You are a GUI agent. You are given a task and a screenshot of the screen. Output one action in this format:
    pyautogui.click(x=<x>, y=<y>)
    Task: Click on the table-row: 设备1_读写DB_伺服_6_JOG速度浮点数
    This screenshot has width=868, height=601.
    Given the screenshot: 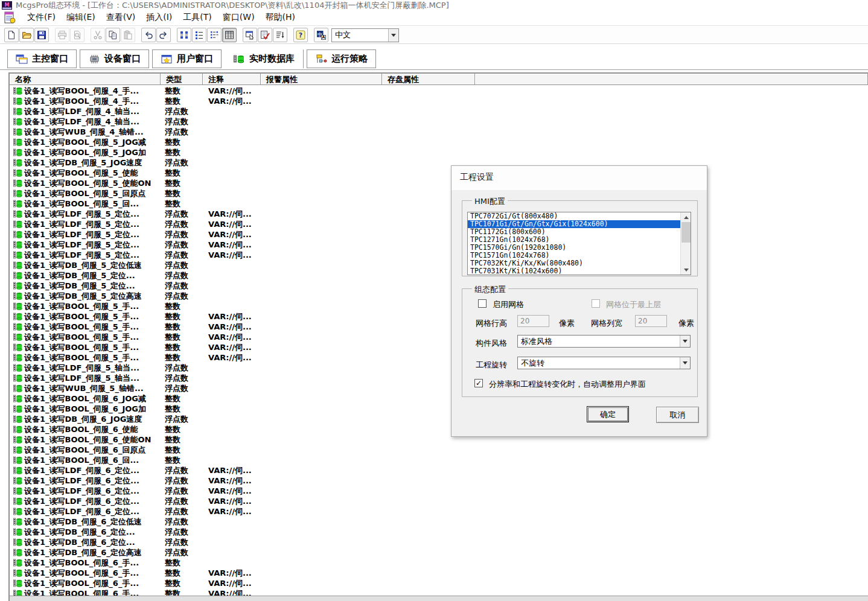 What is the action you would take?
    pyautogui.click(x=439, y=419)
    